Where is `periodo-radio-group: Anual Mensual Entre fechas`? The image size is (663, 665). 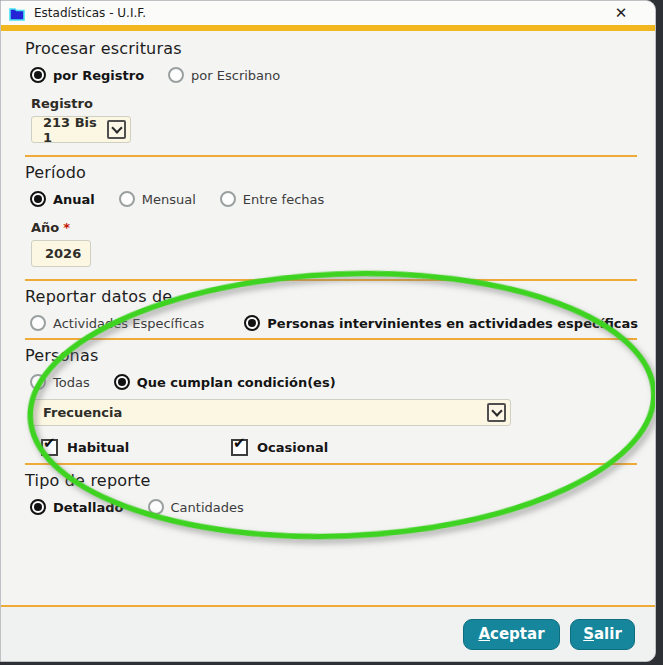 periodo-radio-group: Anual Mensual Entre fechas is located at coordinates (342, 199).